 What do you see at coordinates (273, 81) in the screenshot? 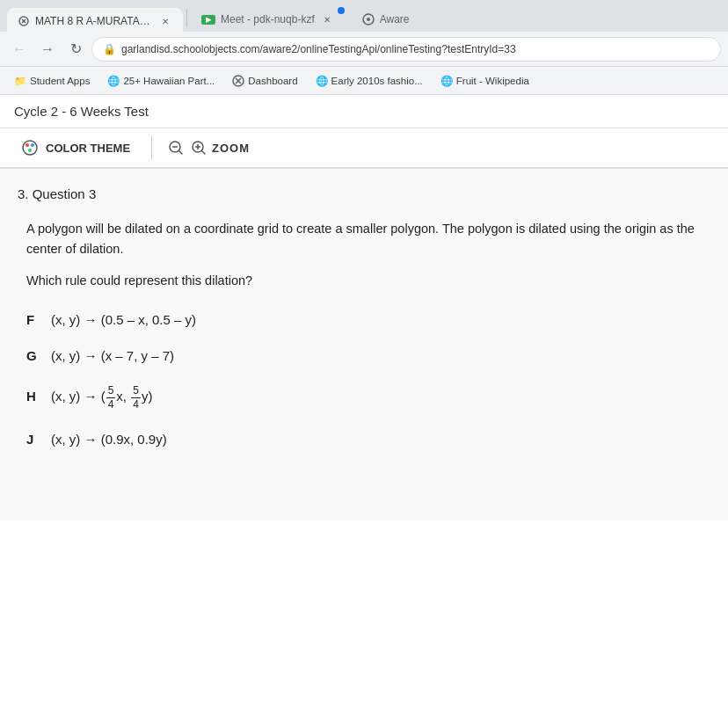
I see `bookmark-label-3: Dashboard` at bounding box center [273, 81].